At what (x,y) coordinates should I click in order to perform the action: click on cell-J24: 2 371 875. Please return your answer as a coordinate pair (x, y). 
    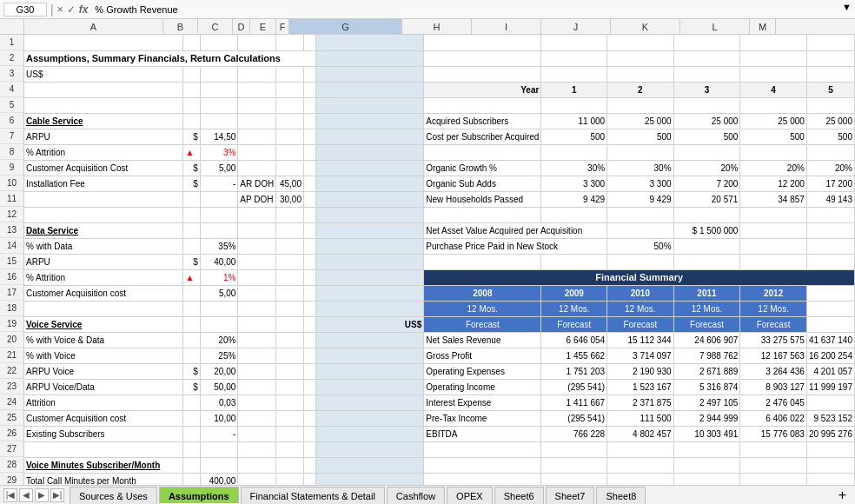
    Looking at the image, I should click on (640, 402).